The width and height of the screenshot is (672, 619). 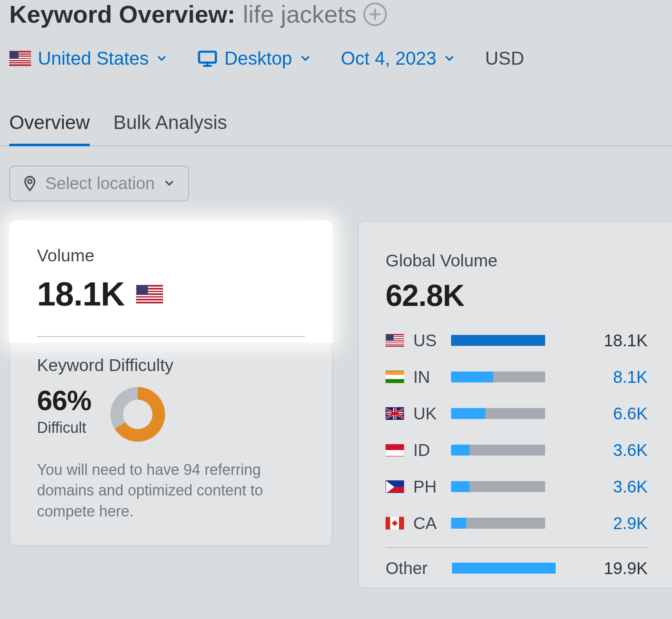 I want to click on header: Keyword Overview: life jackets United St…, so click(x=336, y=34).